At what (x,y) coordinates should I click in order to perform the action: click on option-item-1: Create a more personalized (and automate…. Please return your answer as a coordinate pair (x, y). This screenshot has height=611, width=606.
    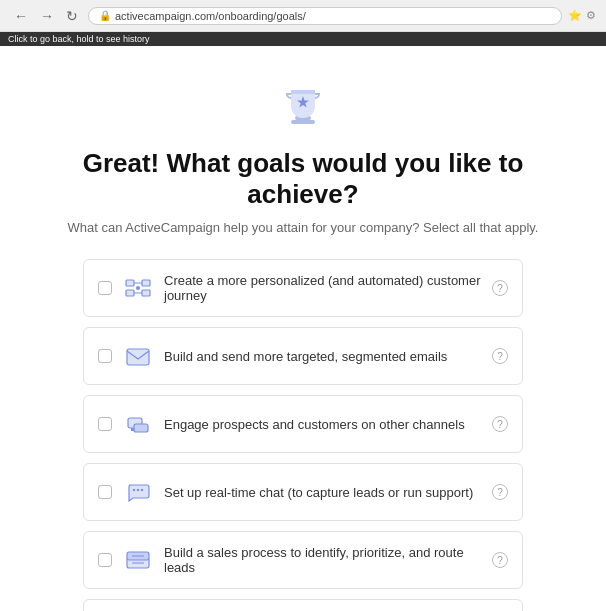
    Looking at the image, I should click on (303, 288).